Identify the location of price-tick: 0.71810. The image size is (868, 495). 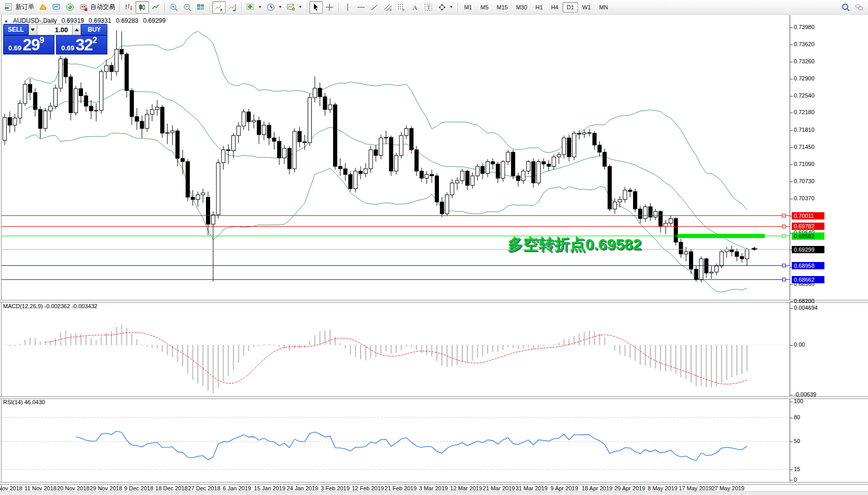
(804, 130).